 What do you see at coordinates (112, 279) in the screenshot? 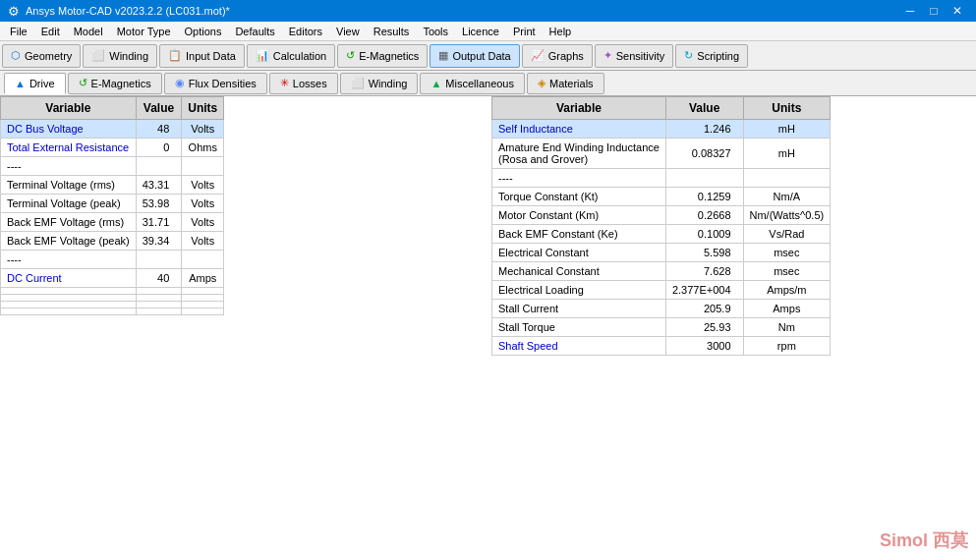
I see `table-row: DC Current40Amps` at bounding box center [112, 279].